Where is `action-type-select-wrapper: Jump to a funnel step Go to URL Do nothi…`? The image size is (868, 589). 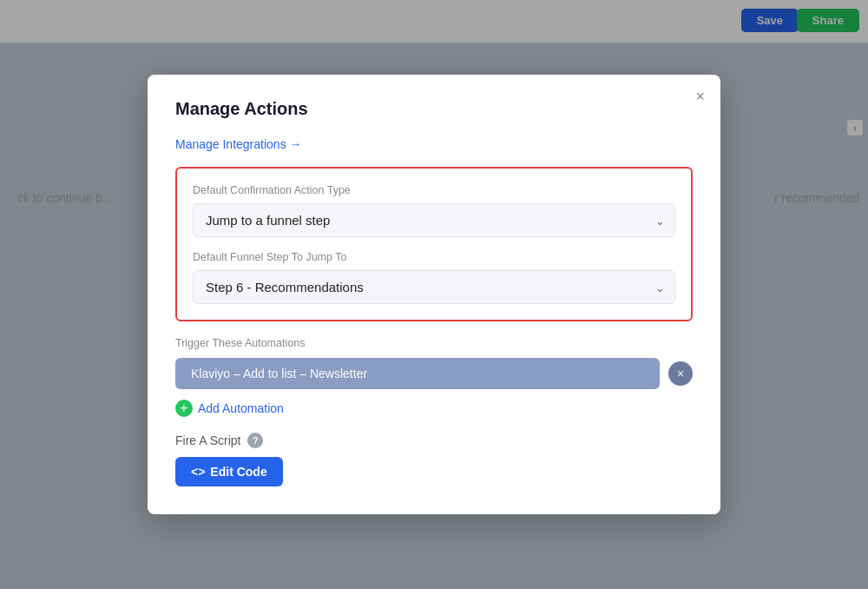 action-type-select-wrapper: Jump to a funnel step Go to URL Do nothi… is located at coordinates (434, 221).